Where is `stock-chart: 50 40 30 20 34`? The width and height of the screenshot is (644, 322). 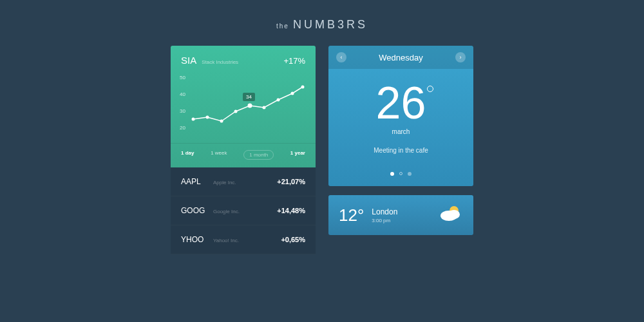
stock-chart: 50 40 30 20 34 is located at coordinates (243, 108).